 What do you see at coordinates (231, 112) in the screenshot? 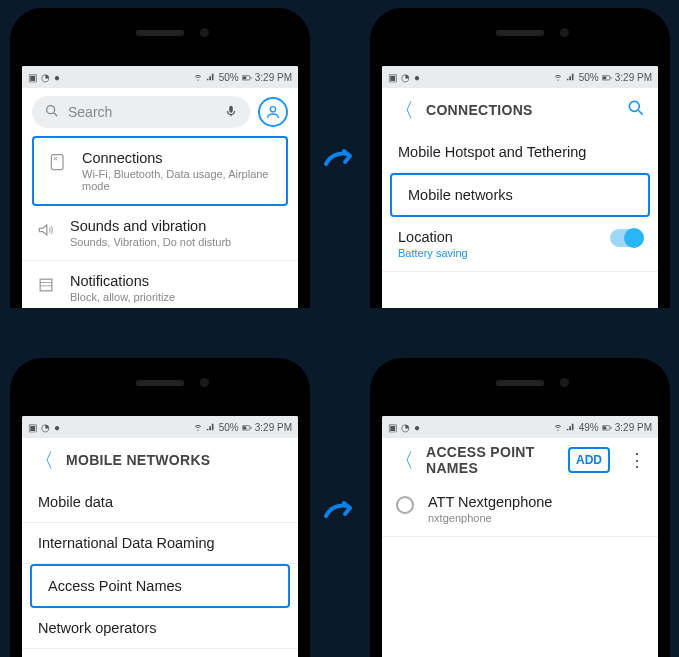
I see `mic-icon` at bounding box center [231, 112].